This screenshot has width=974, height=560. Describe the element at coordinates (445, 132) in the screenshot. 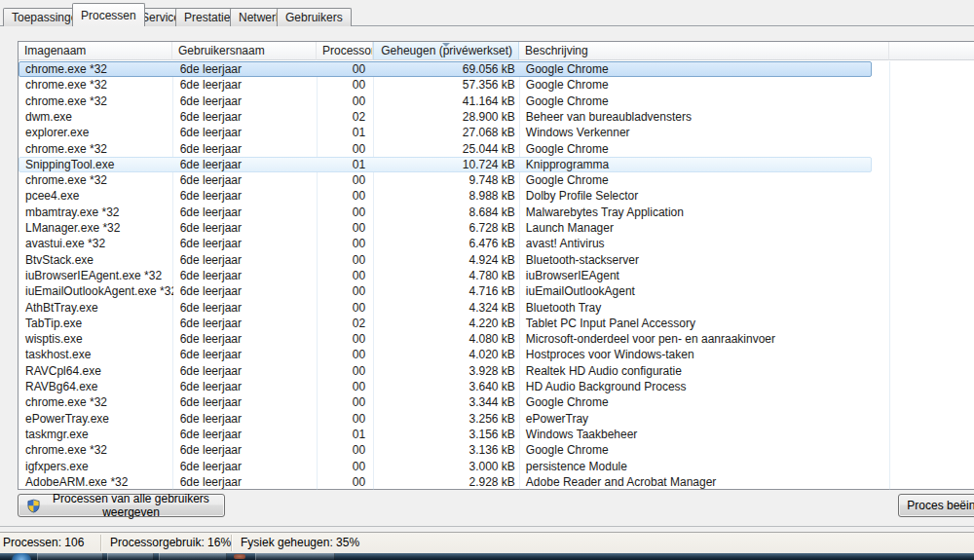

I see `table-row: explorer.exe 6de leerjaar 01 27.068 kB W…` at that location.